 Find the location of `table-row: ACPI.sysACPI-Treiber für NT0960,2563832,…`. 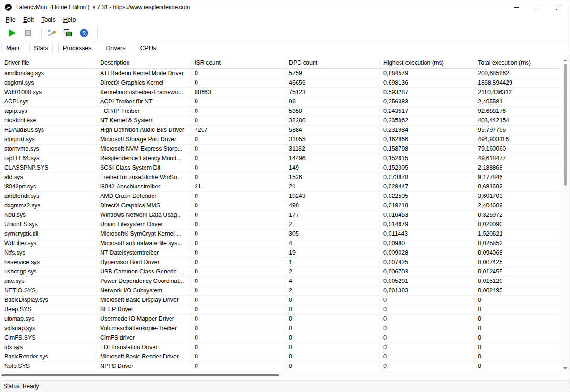

table-row: ACPI.sysACPI-Treiber für NT0960,2563832,… is located at coordinates (281, 102).